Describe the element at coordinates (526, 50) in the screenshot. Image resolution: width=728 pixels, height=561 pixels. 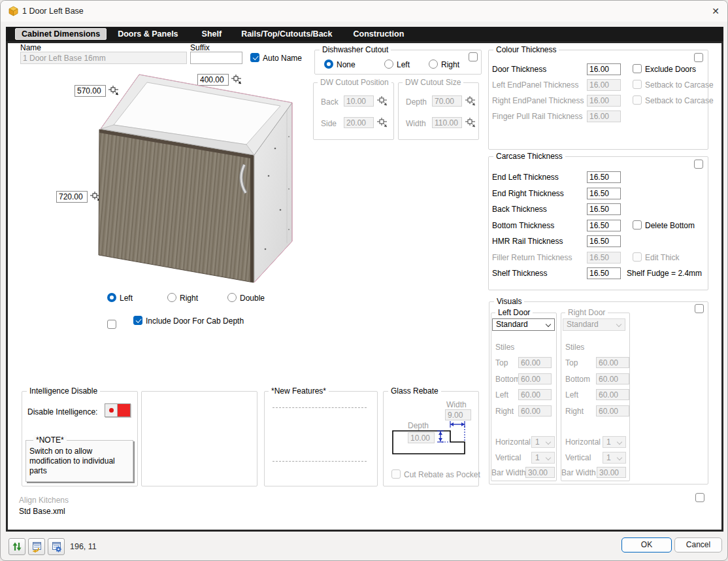
I see `colour-thickness-title: Colour Thickness` at that location.